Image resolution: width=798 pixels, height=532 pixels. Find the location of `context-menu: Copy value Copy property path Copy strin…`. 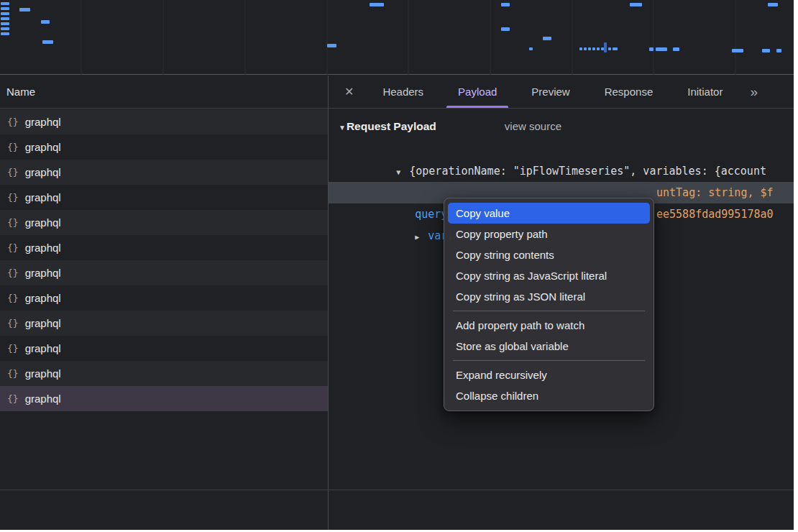

context-menu: Copy value Copy property path Copy strin… is located at coordinates (549, 305).